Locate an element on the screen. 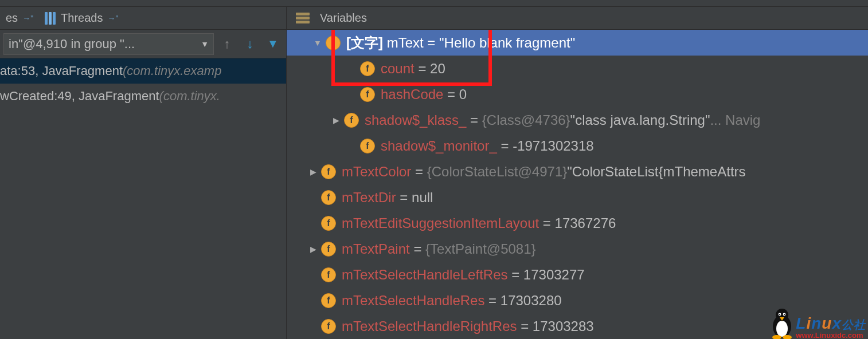 The width and height of the screenshot is (868, 339). watermark: Linux公社 www.Linuxidc.com is located at coordinates (818, 323).